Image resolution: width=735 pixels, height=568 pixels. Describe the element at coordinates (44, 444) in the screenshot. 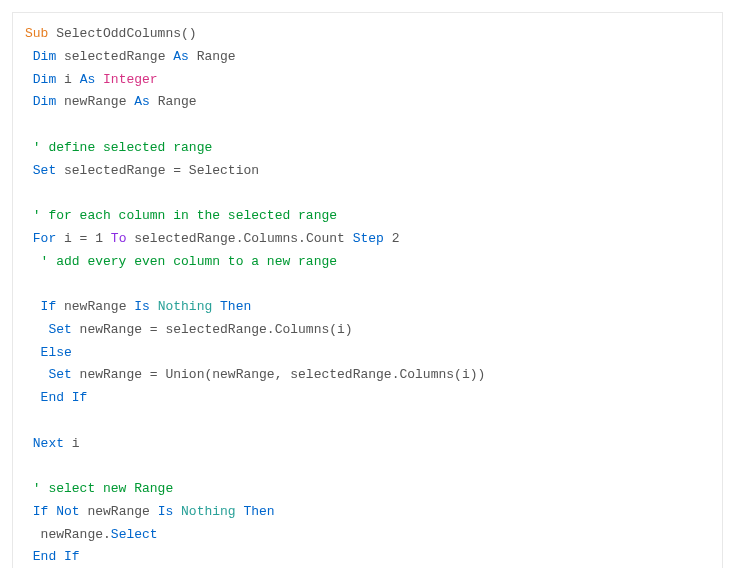

I see `keyword-next: Next` at that location.